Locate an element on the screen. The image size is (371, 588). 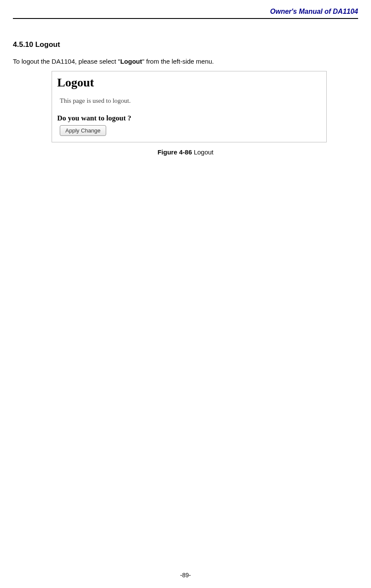
intro-prefix: To logout the DA1104, please select " is located at coordinates (67, 61).